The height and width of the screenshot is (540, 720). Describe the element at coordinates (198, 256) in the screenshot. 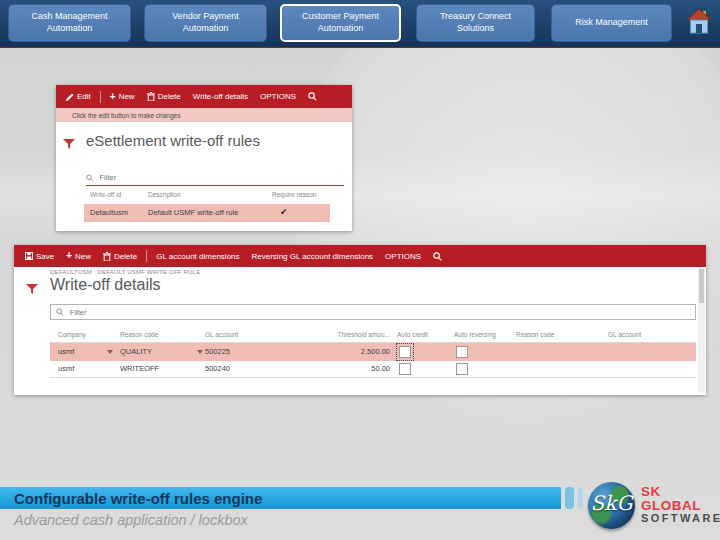

I see `gl-account-dimensions-button: GL account dimensions` at that location.